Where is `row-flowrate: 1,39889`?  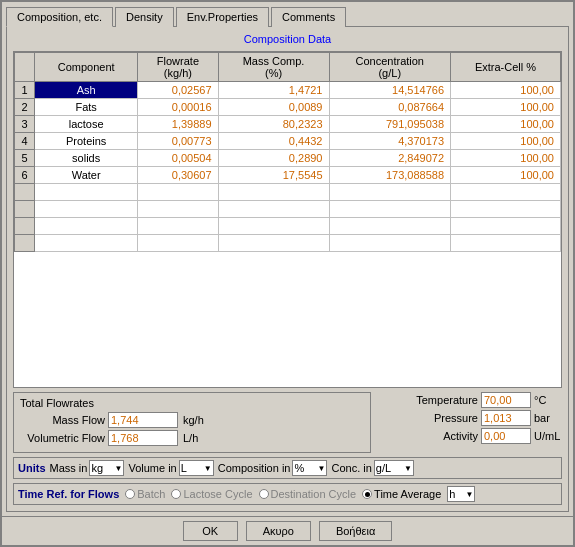
row-flowrate: 1,39889 is located at coordinates (178, 124).